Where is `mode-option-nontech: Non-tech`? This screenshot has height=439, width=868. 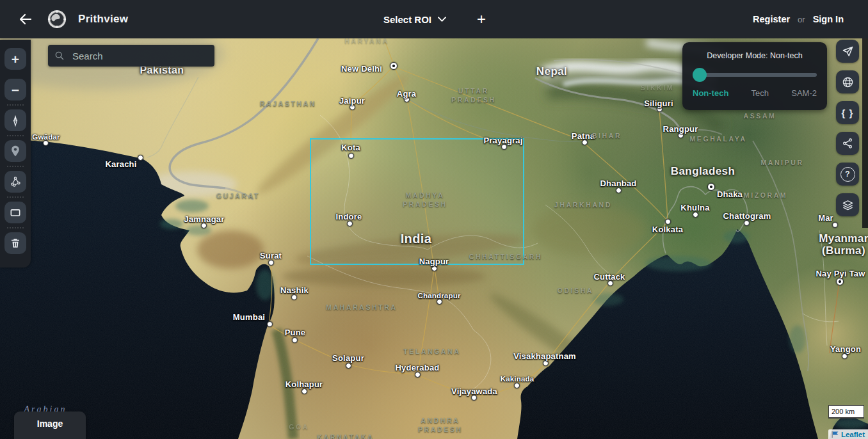 mode-option-nontech: Non-tech is located at coordinates (711, 93).